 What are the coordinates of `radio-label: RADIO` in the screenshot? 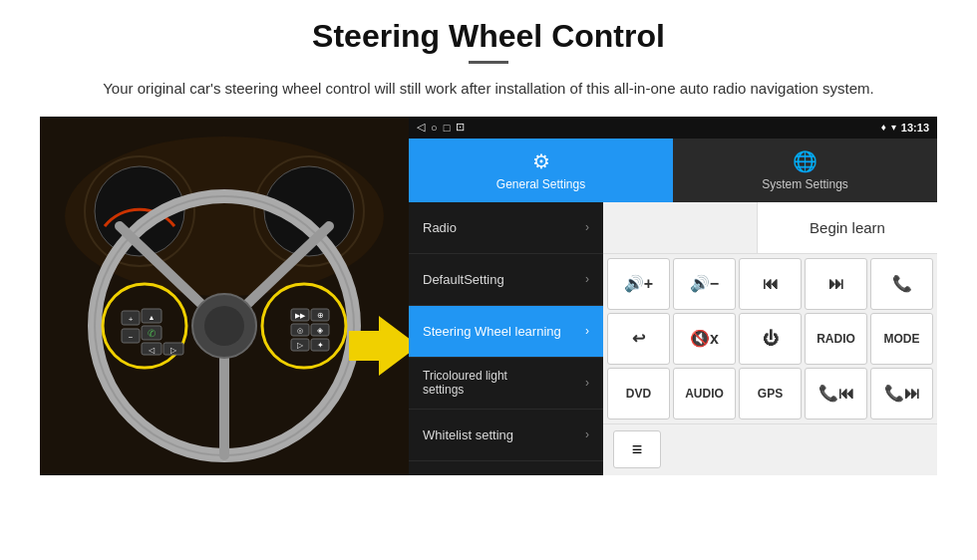 It's located at (835, 339).